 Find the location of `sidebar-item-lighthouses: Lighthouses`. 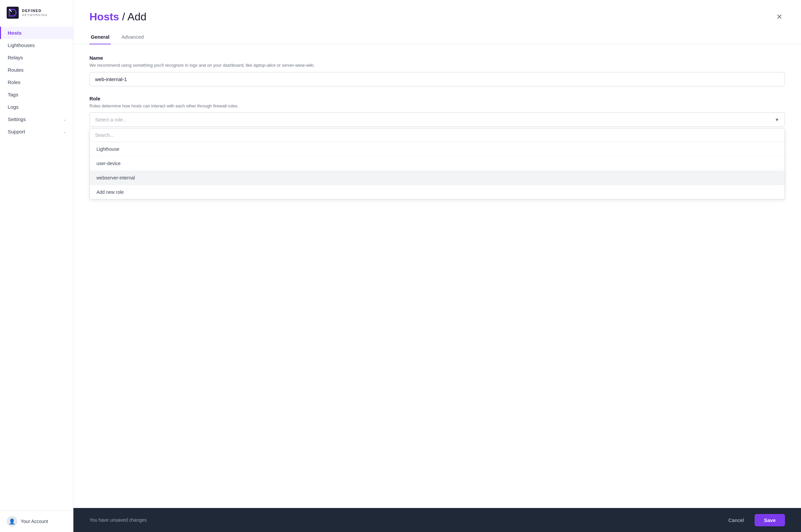

sidebar-item-lighthouses: Lighthouses is located at coordinates (37, 45).